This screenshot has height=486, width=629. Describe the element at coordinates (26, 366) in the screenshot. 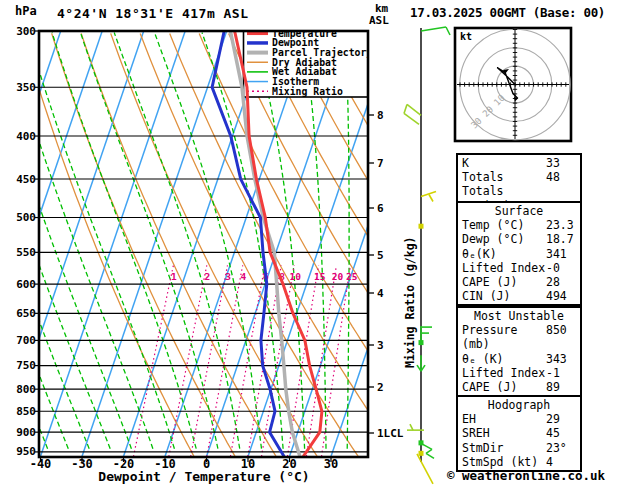

I see `pressure-tick-label: 750` at that location.